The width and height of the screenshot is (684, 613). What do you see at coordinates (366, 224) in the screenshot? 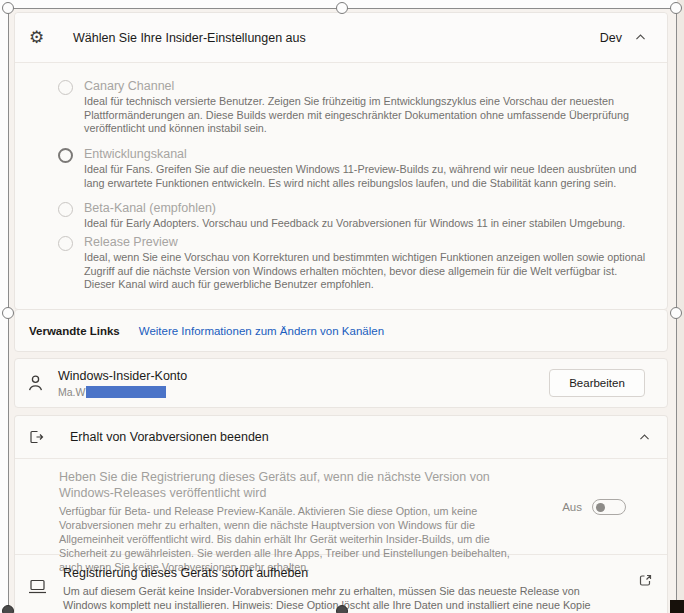
I see `channel-description: Ideal für Early Adopters. Vorschau und F…` at bounding box center [366, 224].